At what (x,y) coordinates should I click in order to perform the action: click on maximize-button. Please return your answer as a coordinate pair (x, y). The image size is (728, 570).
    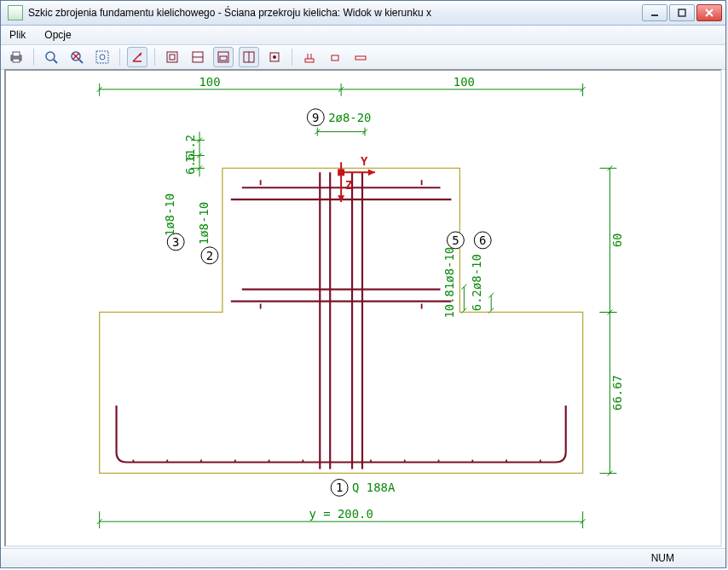
    Looking at the image, I should click on (682, 13).